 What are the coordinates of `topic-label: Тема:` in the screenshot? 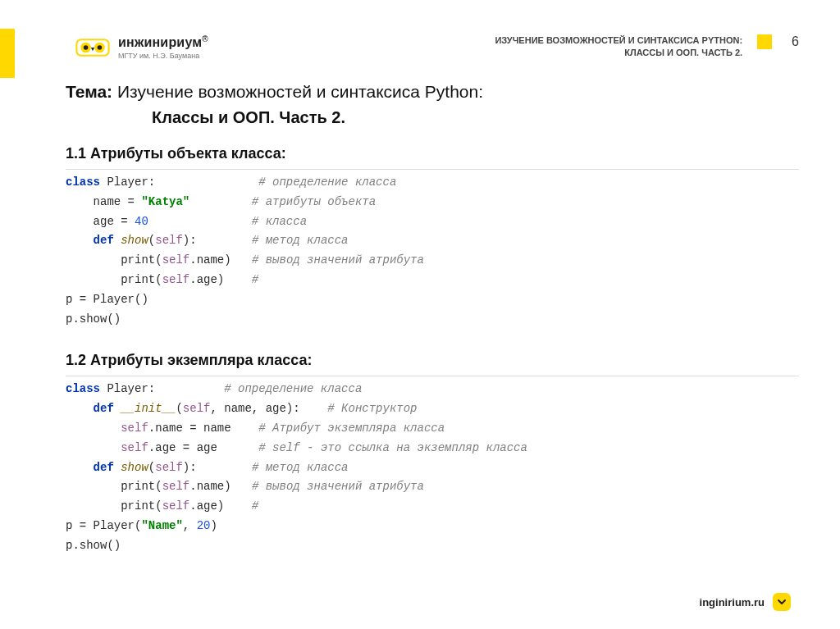 It's located at (89, 92).